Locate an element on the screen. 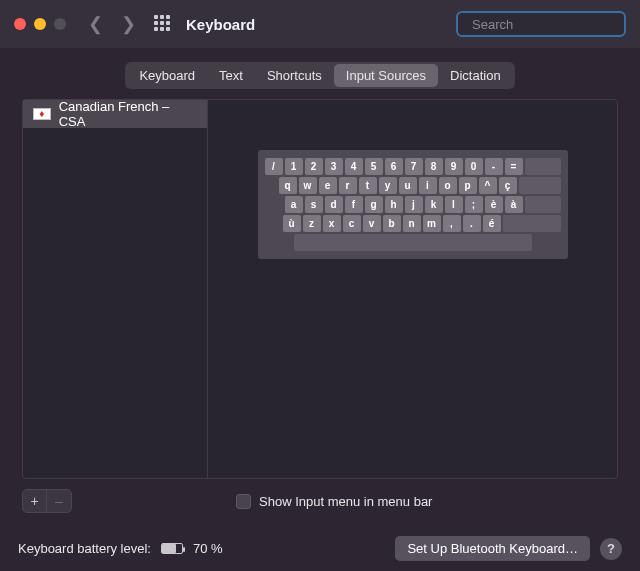 This screenshot has width=640, height=571. key: 5 is located at coordinates (374, 166).